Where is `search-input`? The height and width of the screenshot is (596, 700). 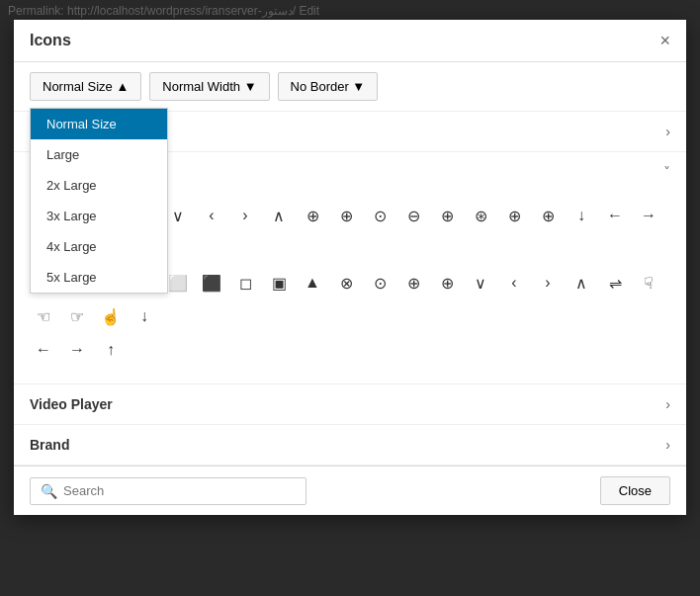 search-input is located at coordinates (180, 490).